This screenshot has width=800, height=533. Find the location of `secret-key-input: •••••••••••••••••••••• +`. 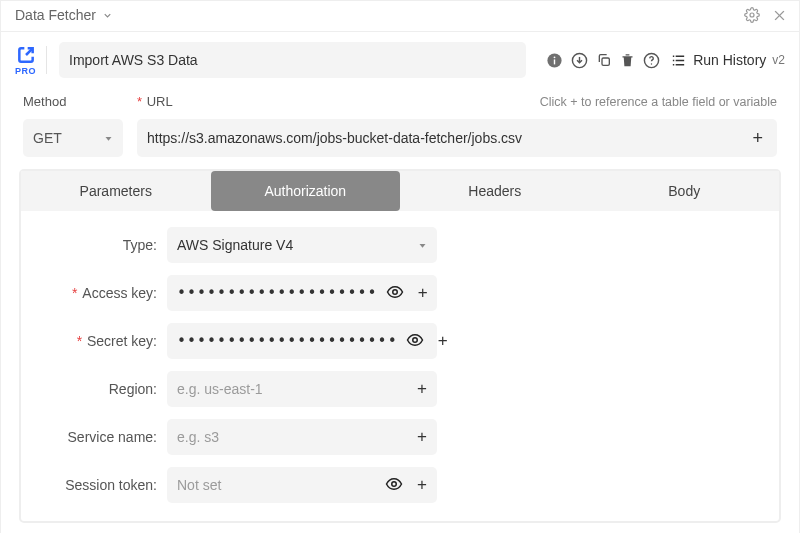

secret-key-input: •••••••••••••••••••••• + is located at coordinates (302, 341).